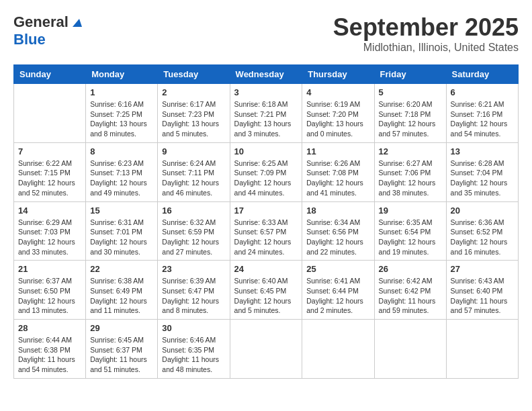  What do you see at coordinates (482, 113) in the screenshot?
I see `calendar-cell: 6Sunrise: 6:21 AMSunset: 7:16 PMDaylight…` at bounding box center [482, 113].